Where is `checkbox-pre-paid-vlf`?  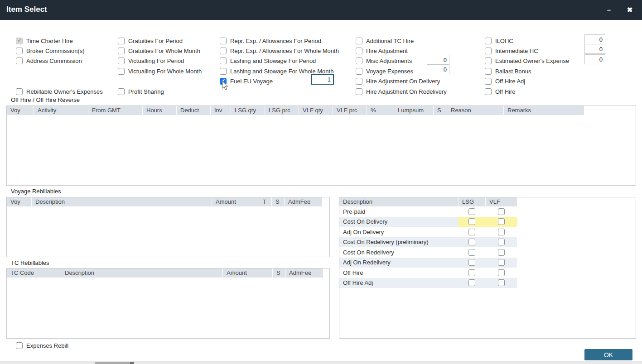
checkbox-pre-paid-vlf is located at coordinates (501, 212).